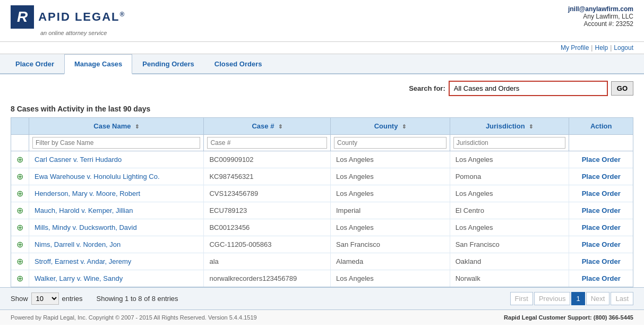 The width and height of the screenshot is (644, 327). I want to click on row-case-num: norwalkrecorders123456789, so click(268, 279).